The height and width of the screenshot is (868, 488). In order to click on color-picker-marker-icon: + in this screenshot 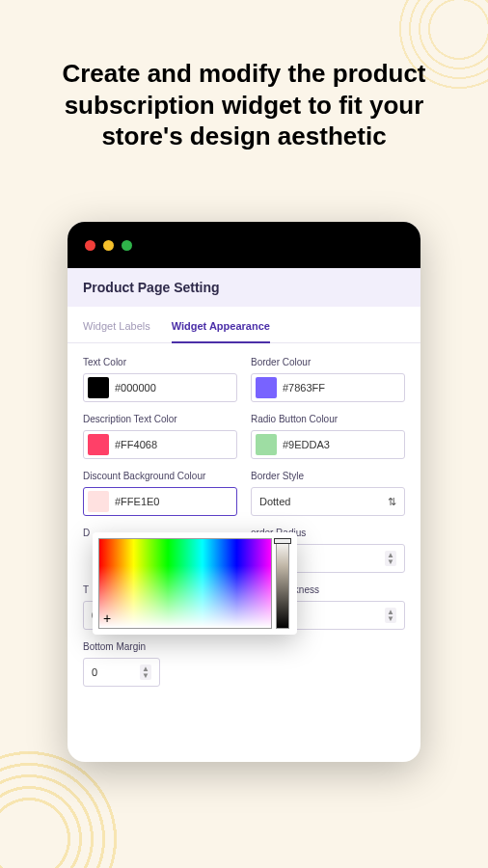, I will do `click(109, 618)`.